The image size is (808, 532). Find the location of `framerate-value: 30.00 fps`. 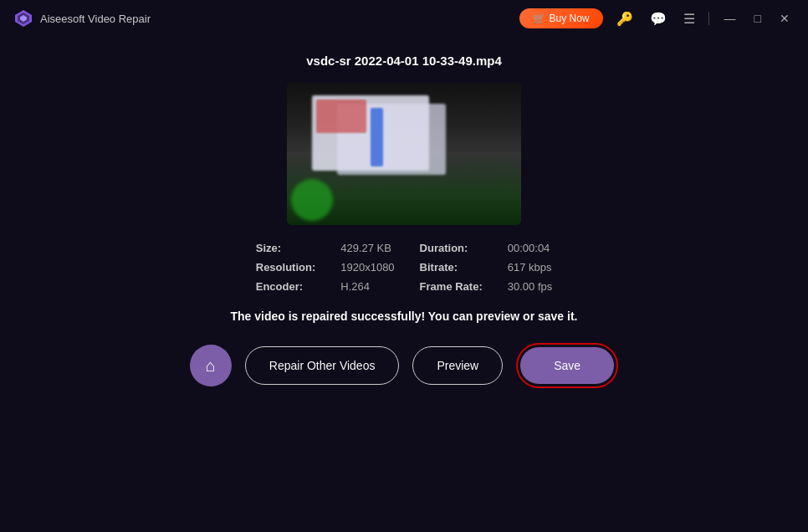

framerate-value: 30.00 fps is located at coordinates (530, 286).